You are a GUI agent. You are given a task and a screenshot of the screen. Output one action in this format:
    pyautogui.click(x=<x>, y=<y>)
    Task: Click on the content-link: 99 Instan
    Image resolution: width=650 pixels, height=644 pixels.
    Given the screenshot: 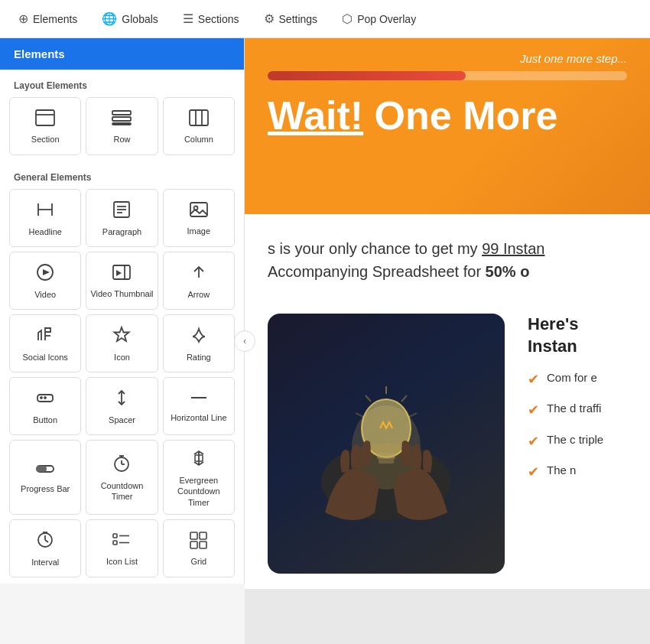 What is the action you would take?
    pyautogui.click(x=513, y=249)
    